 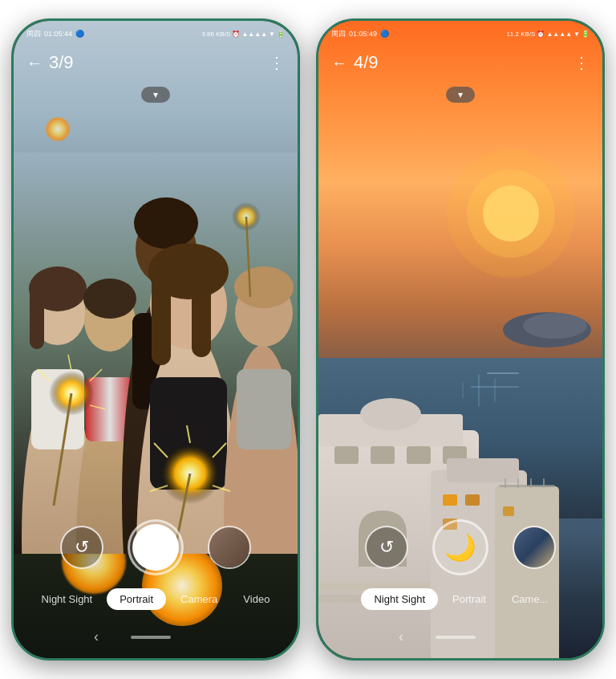 What do you see at coordinates (363, 34) in the screenshot?
I see `status-time-2: 01:05:49` at bounding box center [363, 34].